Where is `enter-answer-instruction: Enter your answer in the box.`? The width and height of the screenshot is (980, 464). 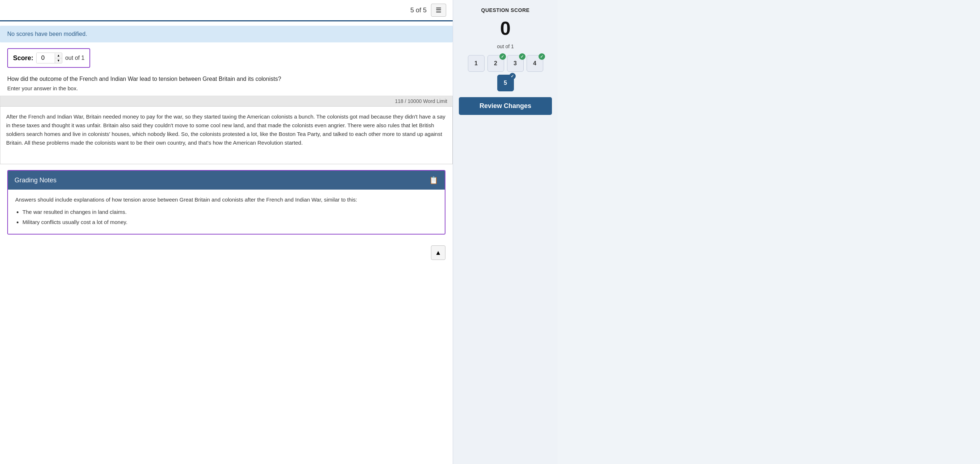 enter-answer-instruction: Enter your answer in the box. is located at coordinates (226, 88).